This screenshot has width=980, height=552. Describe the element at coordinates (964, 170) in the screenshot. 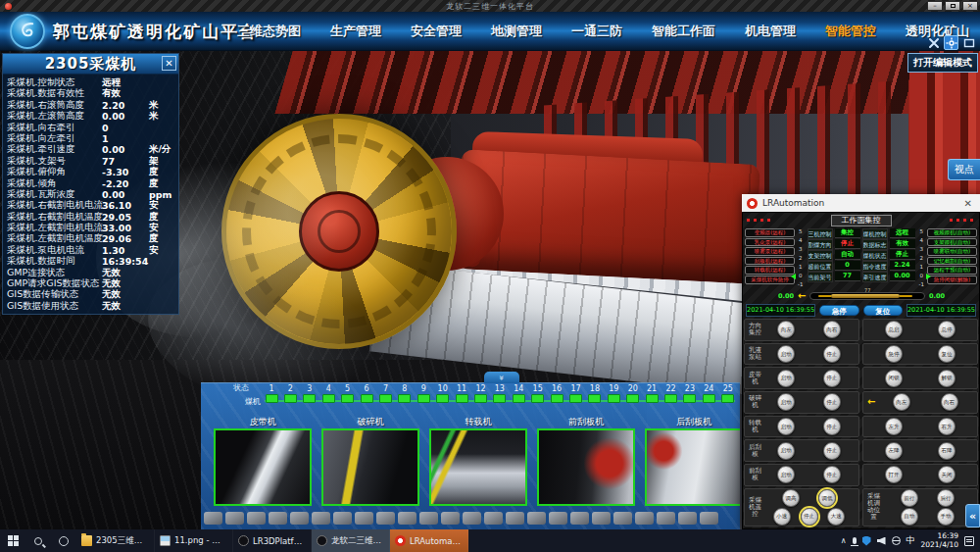

I see `viewpoint-tab: 视点` at that location.